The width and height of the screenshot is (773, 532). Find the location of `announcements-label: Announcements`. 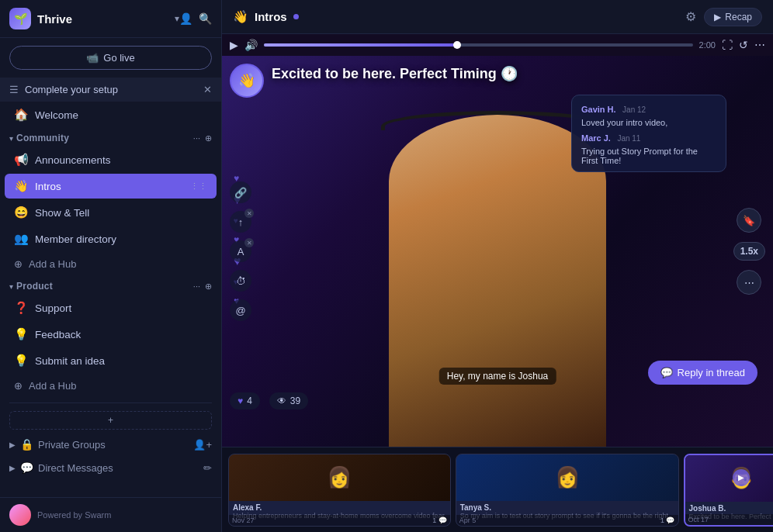

announcements-label: Announcements is located at coordinates (109, 160).